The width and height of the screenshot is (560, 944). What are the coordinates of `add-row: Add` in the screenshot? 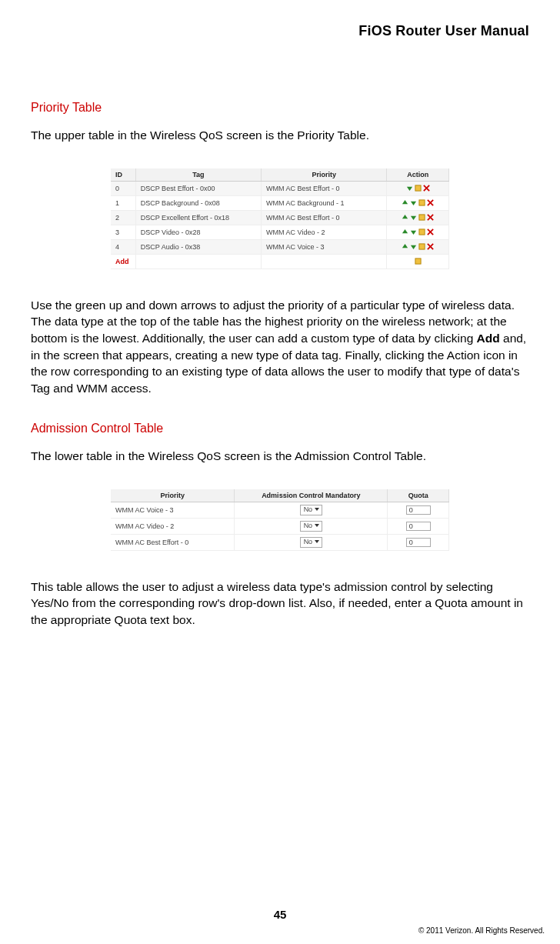 It's located at (280, 262).